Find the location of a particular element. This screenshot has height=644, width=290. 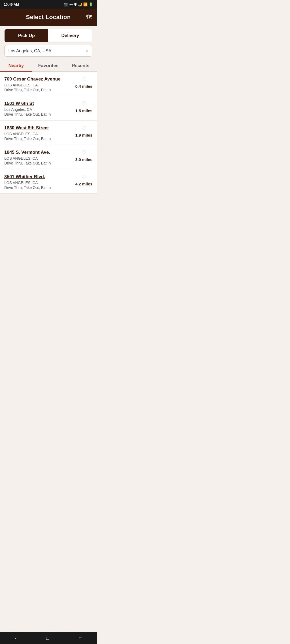

location-info: 1830 West 8th Street LOS ANGELES, CA Dri… is located at coordinates (40, 133).